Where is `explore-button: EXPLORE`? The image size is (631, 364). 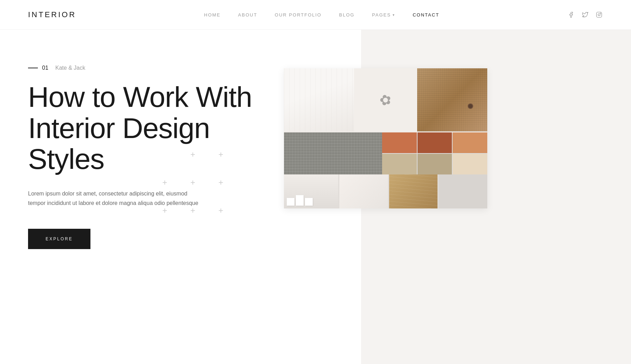
explore-button: EXPLORE is located at coordinates (59, 239).